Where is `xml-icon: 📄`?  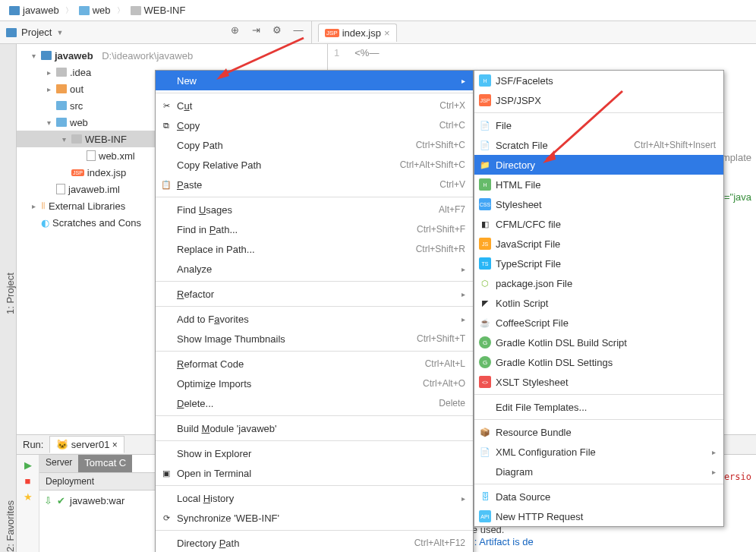 xml-icon: 📄 is located at coordinates (485, 452).